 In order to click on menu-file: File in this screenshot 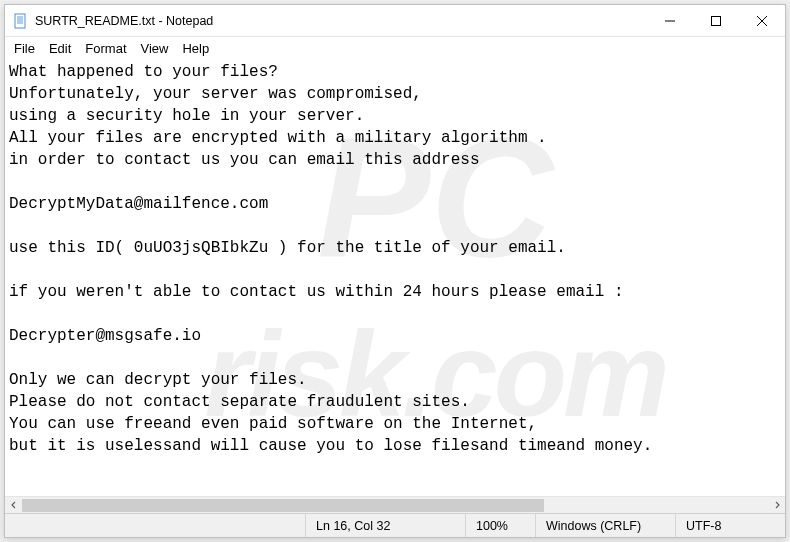, I will do `click(24, 48)`.